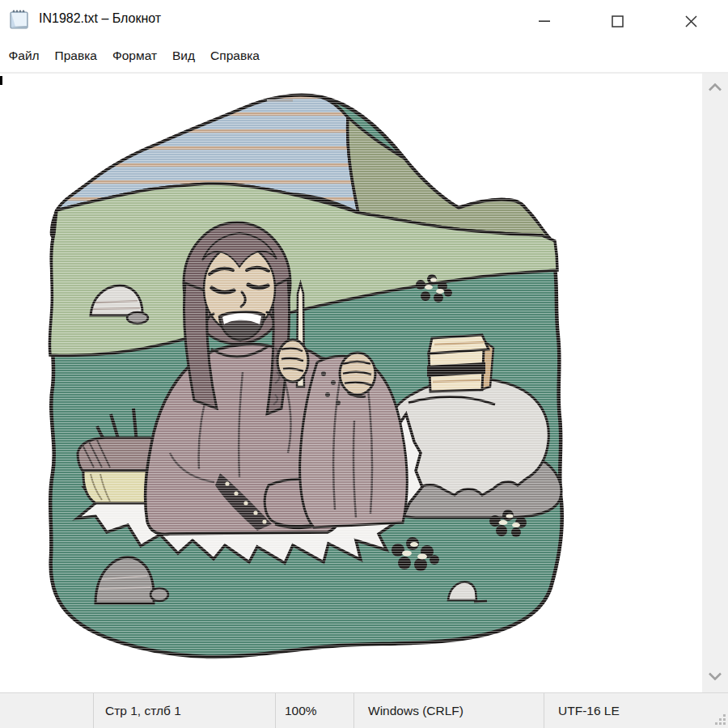 The image size is (728, 728). Describe the element at coordinates (184, 55) in the screenshot. I see `menu-view: Вид` at that location.